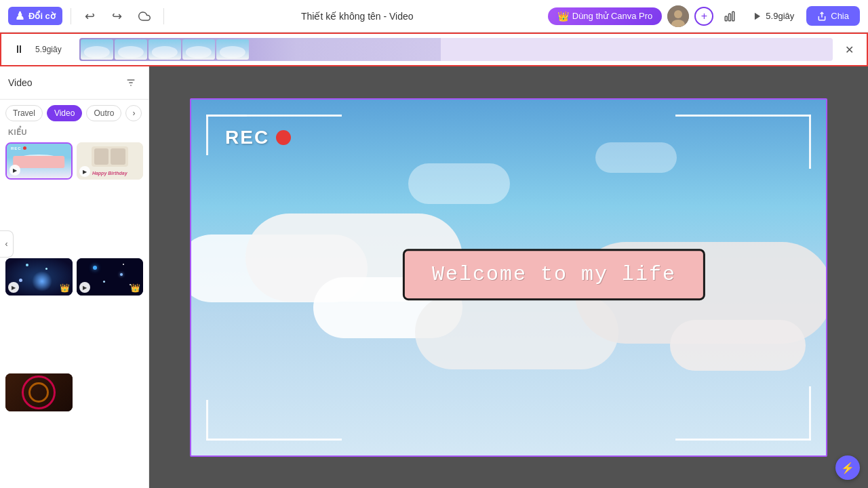  What do you see at coordinates (849, 49) in the screenshot?
I see `timeline-close-button: ✕` at bounding box center [849, 49].